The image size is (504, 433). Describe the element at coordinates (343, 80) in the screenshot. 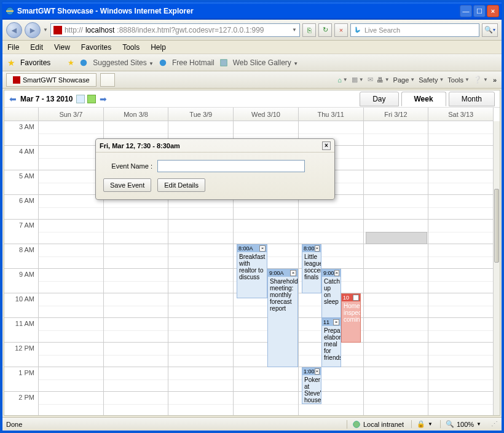

I see `home-button: ⌂▼` at that location.